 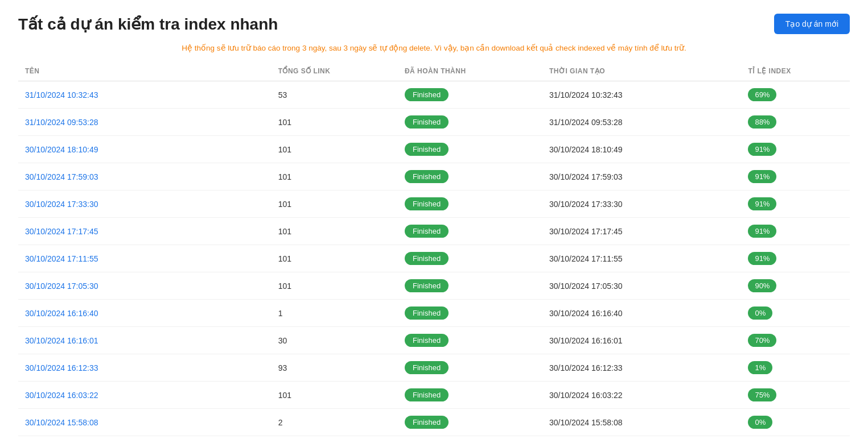 I want to click on index-badge: 88%, so click(x=762, y=122).